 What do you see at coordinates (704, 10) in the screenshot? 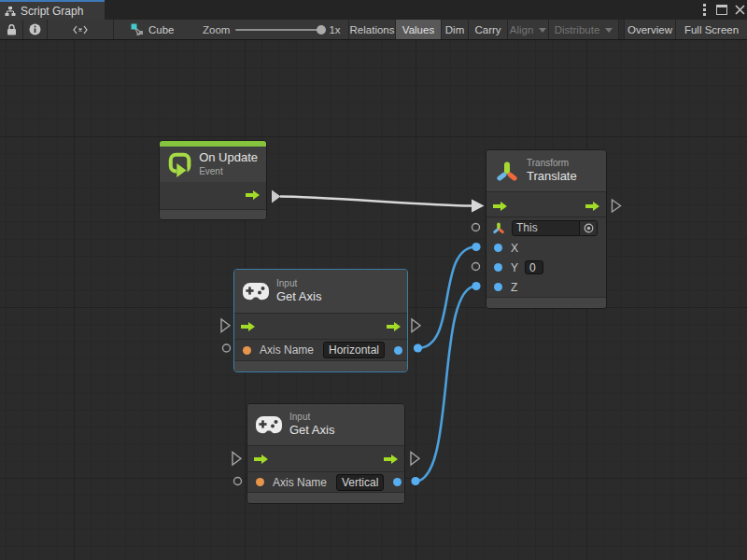
I see `kebab-menu-icon` at bounding box center [704, 10].